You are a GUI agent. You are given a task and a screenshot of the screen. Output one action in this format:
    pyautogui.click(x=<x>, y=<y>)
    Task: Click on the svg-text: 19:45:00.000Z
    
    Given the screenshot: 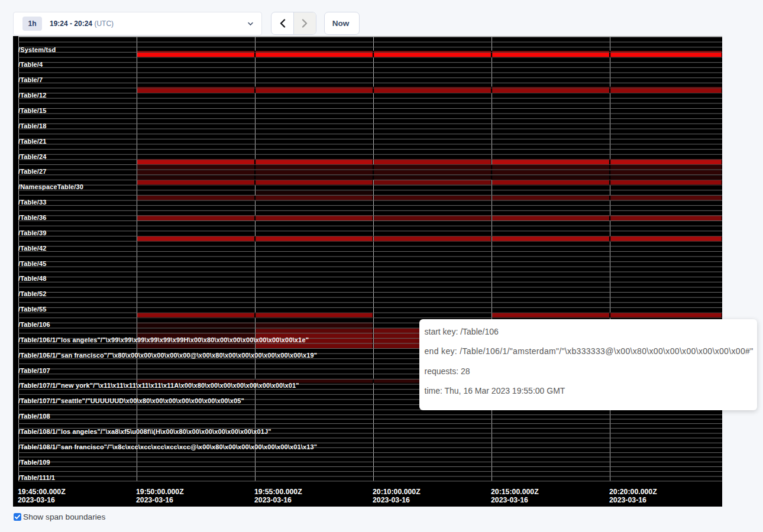 What is the action you would take?
    pyautogui.click(x=41, y=492)
    